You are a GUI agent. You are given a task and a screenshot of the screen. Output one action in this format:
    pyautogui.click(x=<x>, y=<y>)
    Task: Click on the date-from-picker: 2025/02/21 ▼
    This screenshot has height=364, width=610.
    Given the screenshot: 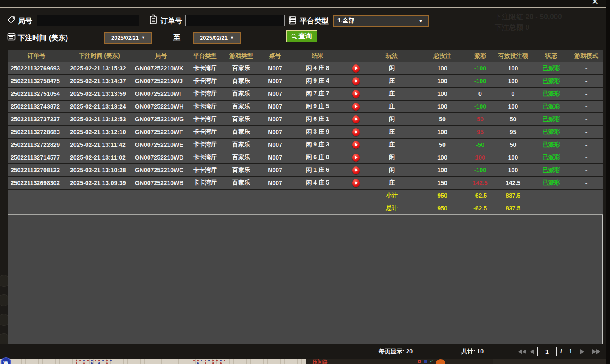 What is the action you would take?
    pyautogui.click(x=128, y=38)
    